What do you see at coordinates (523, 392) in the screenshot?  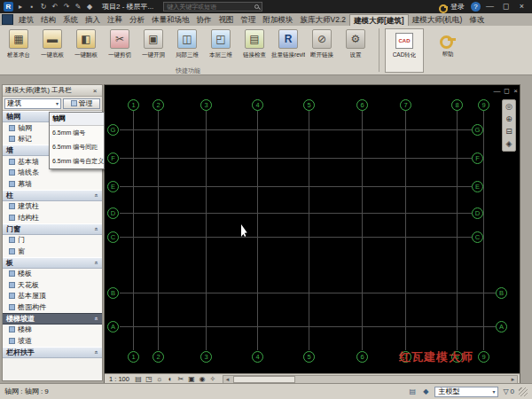 I see `resize-grip` at bounding box center [523, 392].